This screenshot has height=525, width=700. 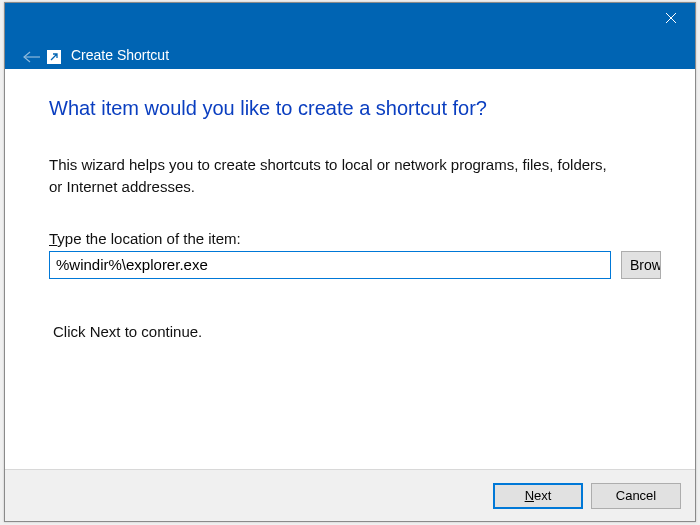 What do you see at coordinates (636, 496) in the screenshot?
I see `cancel-button: Cancel` at bounding box center [636, 496].